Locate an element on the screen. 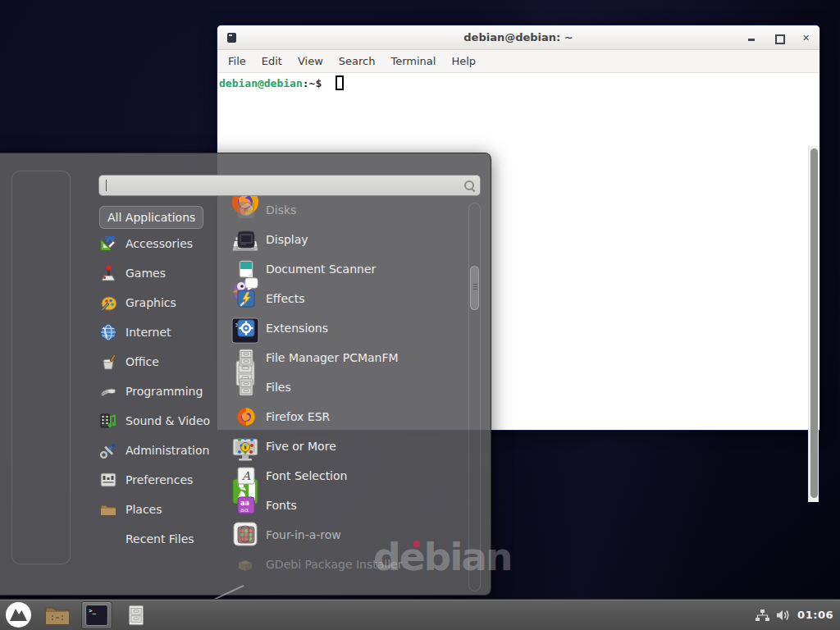 The width and height of the screenshot is (840, 630). office-icon is located at coordinates (108, 362).